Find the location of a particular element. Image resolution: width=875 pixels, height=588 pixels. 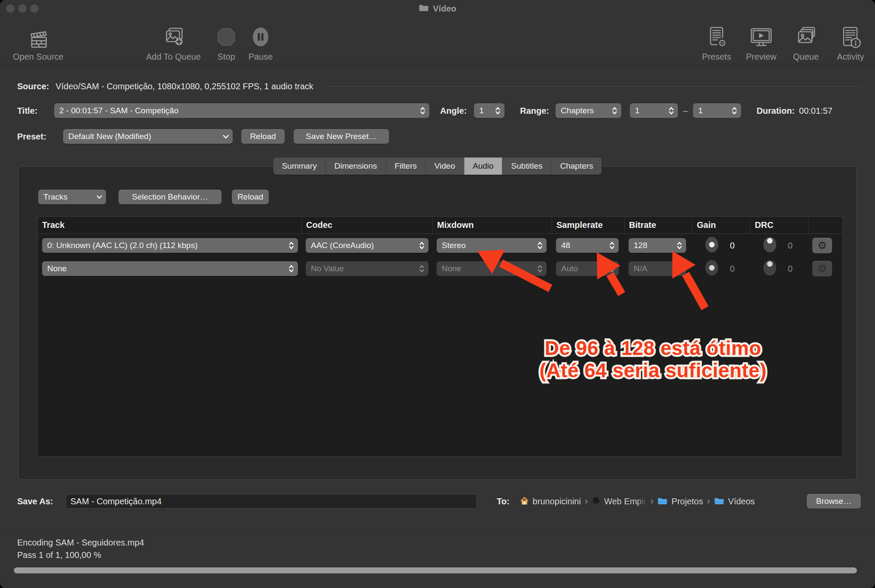

samplerate-select: Auto is located at coordinates (587, 269).